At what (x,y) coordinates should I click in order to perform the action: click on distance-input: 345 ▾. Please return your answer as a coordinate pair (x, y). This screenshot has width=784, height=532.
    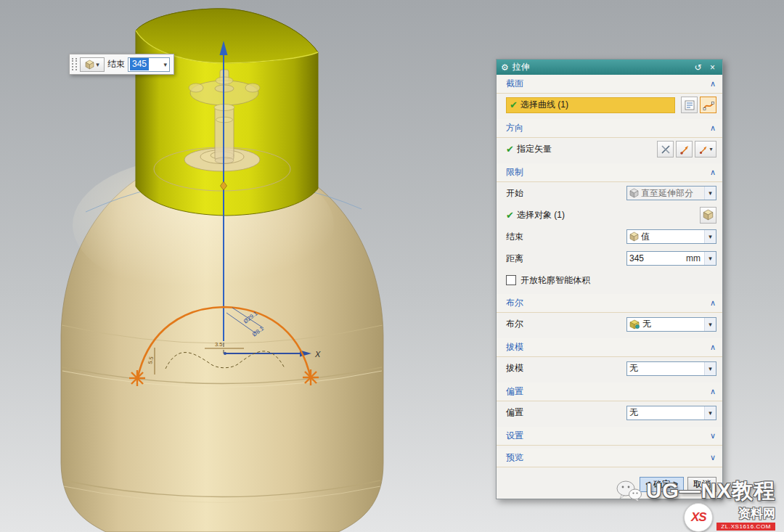
    Looking at the image, I should click on (149, 65).